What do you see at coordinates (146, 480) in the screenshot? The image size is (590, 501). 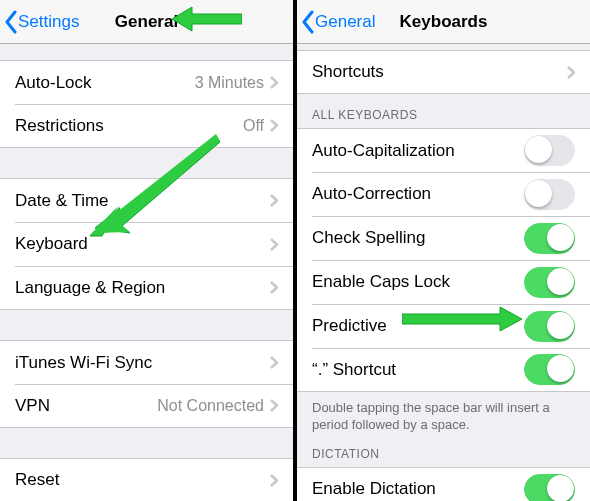 I see `cell-reset: Reset` at bounding box center [146, 480].